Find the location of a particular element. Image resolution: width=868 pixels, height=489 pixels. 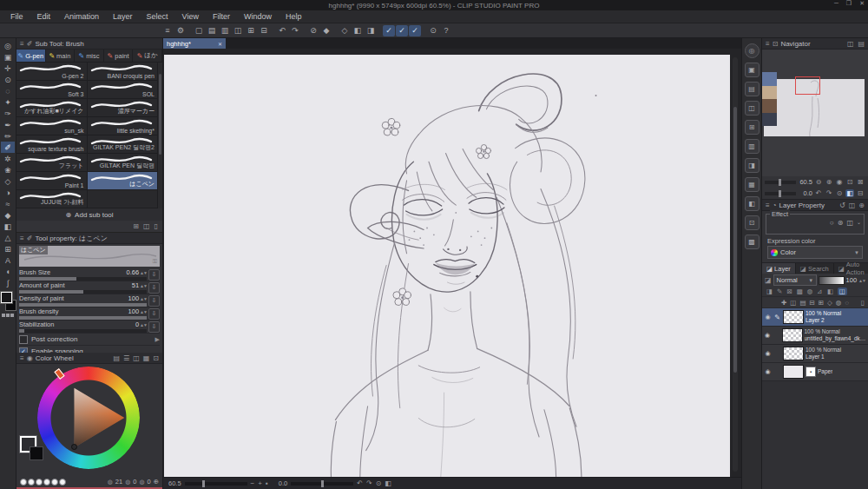

close-button: ✕ is located at coordinates (862, 3).